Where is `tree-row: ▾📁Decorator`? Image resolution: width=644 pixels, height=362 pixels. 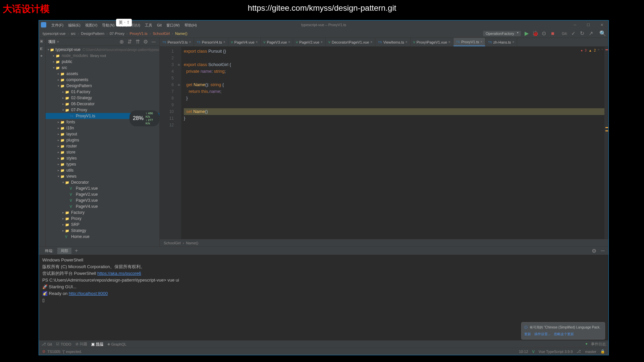 tree-row: ▾📁Decorator is located at coordinates (103, 182).